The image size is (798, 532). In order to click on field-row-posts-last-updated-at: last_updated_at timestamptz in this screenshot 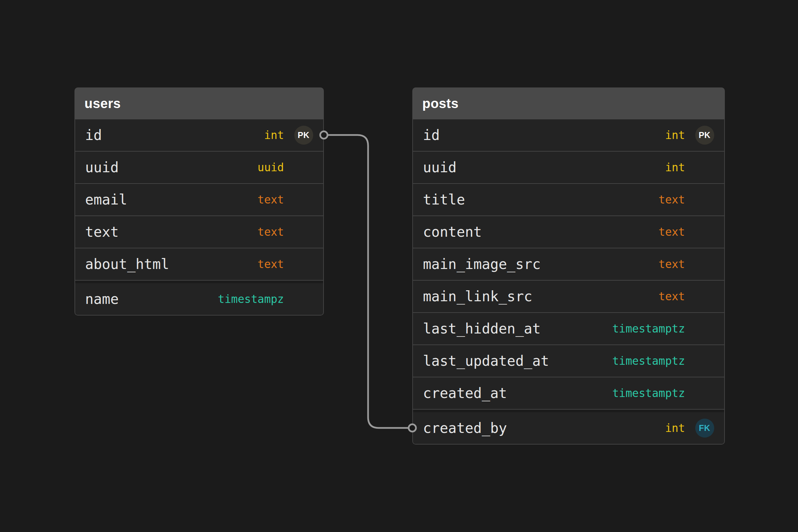, I will do `click(569, 360)`.